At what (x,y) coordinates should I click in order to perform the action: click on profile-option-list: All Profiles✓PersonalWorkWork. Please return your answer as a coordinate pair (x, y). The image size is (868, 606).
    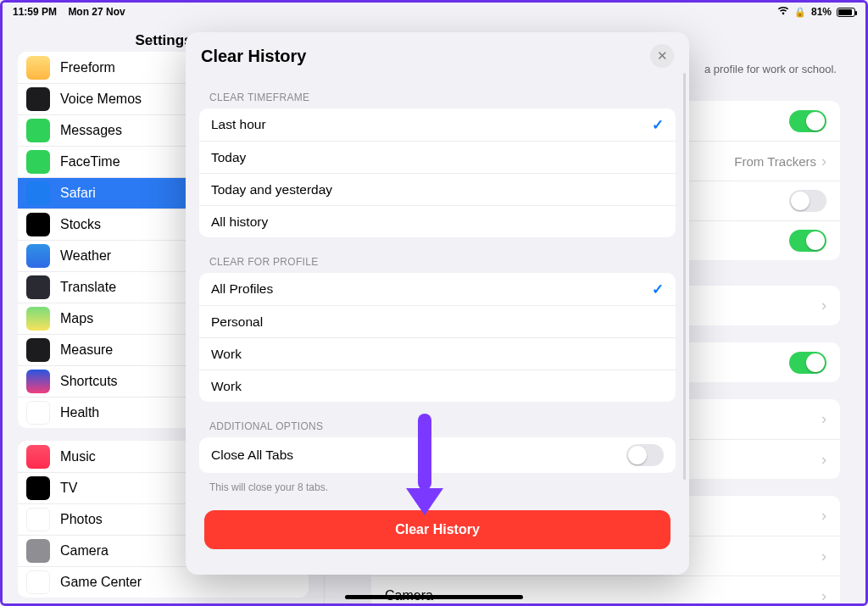
    Looking at the image, I should click on (437, 337).